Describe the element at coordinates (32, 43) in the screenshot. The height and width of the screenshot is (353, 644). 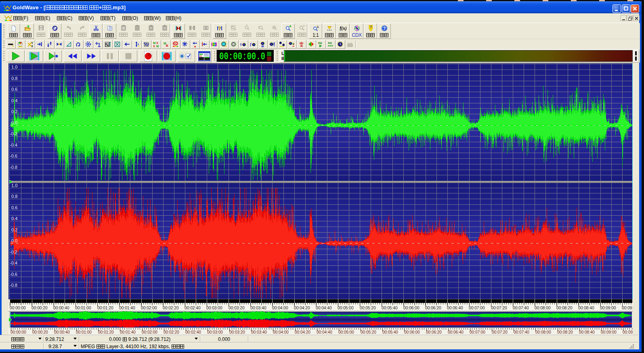
I see `svg-text: Y` at that location.